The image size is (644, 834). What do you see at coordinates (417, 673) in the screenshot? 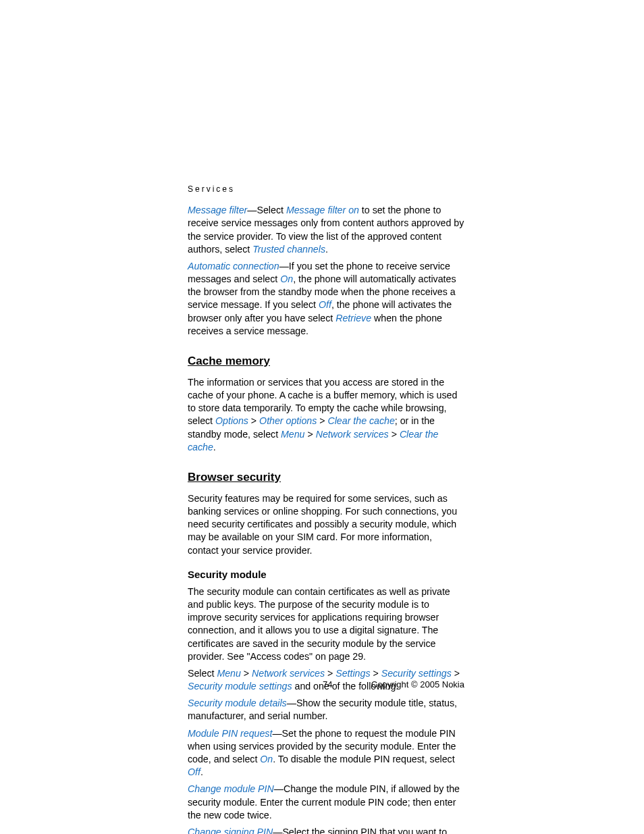
I see `link-security-settings: Security settings` at bounding box center [417, 673].